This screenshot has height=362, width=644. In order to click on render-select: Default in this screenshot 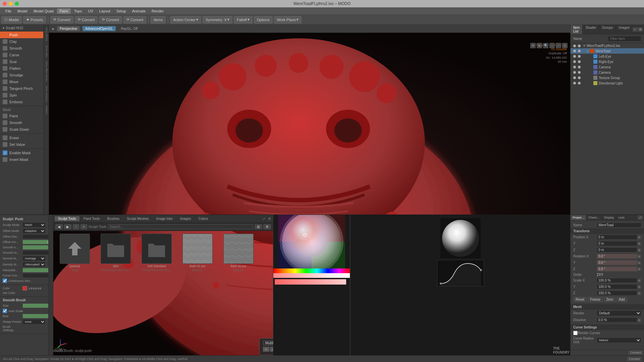, I will do `click(619, 313)`.